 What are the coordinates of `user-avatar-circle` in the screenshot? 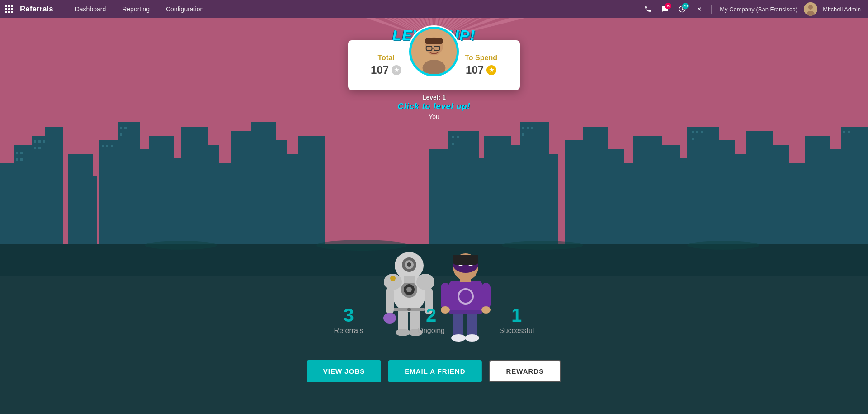 It's located at (434, 52).